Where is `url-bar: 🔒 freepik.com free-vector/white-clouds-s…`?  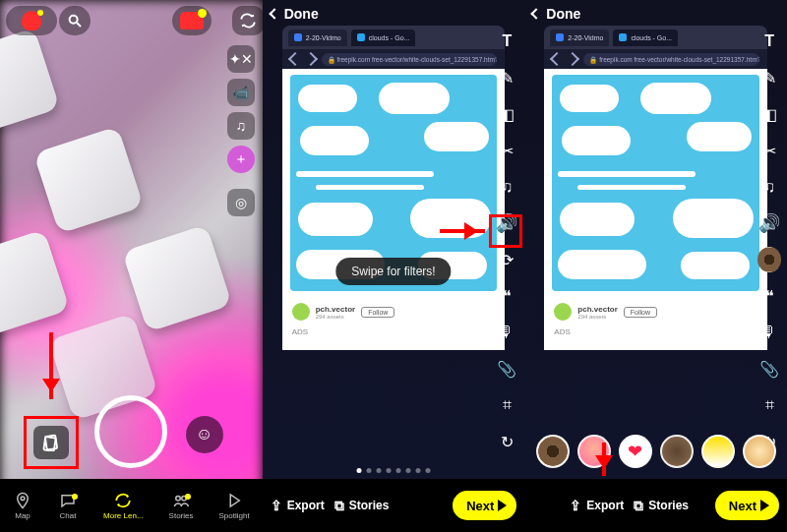 url-bar: 🔒 freepik.com free-vector/white-clouds-s… is located at coordinates (409, 59).